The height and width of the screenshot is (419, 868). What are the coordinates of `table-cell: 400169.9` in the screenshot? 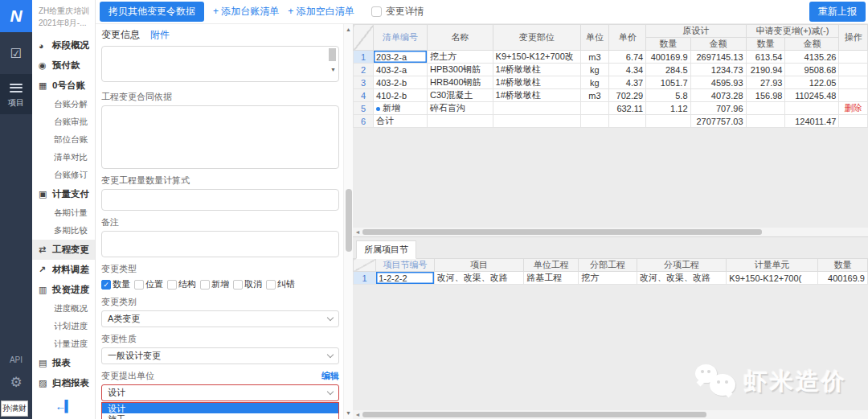 It's located at (842, 278).